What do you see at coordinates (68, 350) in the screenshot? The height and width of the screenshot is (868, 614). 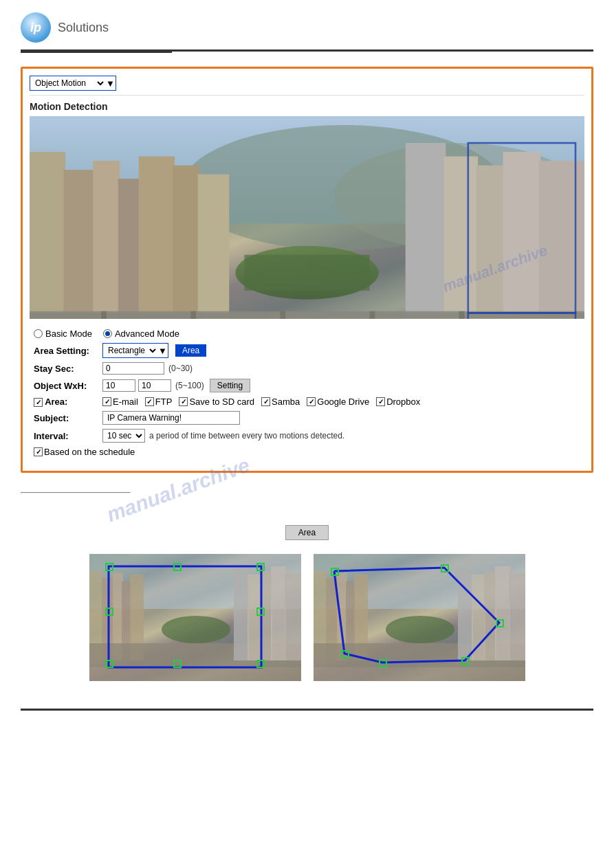 I see `area-setting-label: Area Setting:` at bounding box center [68, 350].